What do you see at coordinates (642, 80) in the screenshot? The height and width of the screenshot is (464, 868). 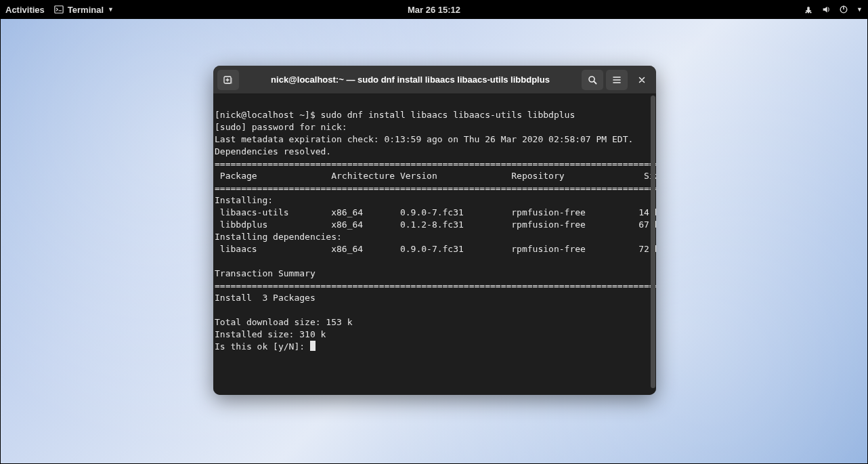 I see `close-button` at bounding box center [642, 80].